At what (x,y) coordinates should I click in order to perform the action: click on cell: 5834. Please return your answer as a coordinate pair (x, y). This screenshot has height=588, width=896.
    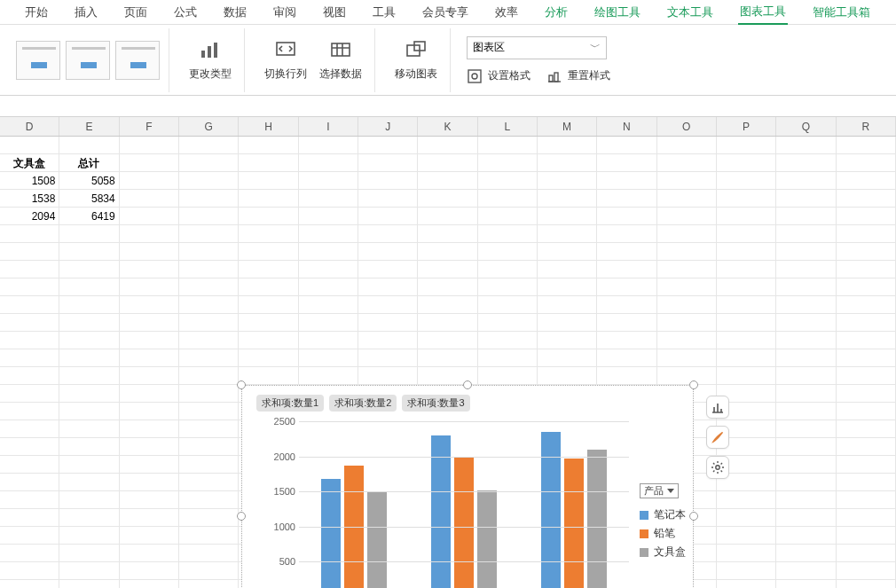
    Looking at the image, I should click on (89, 199).